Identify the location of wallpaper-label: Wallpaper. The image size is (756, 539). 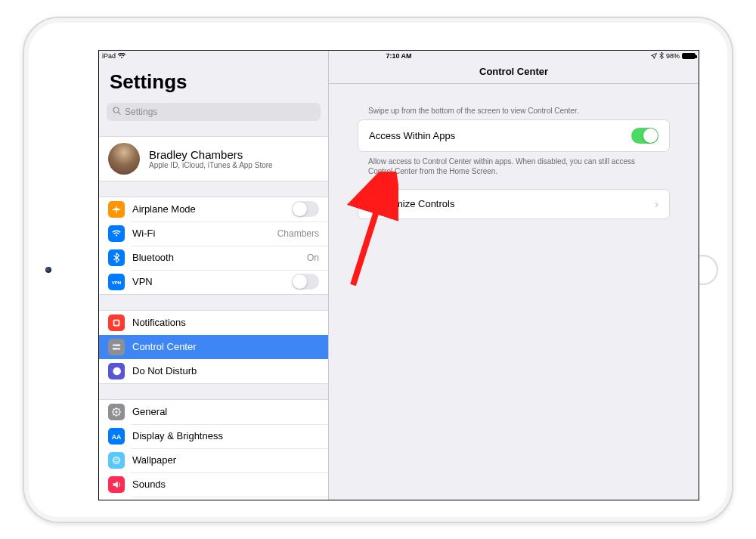
(154, 460).